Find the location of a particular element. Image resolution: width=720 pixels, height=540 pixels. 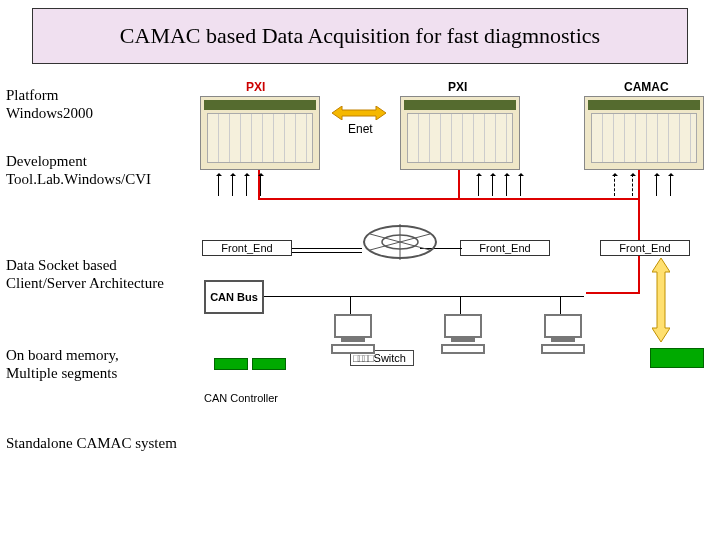

page-title: CAMAC based Data Acquisition for fast di… is located at coordinates (360, 36).